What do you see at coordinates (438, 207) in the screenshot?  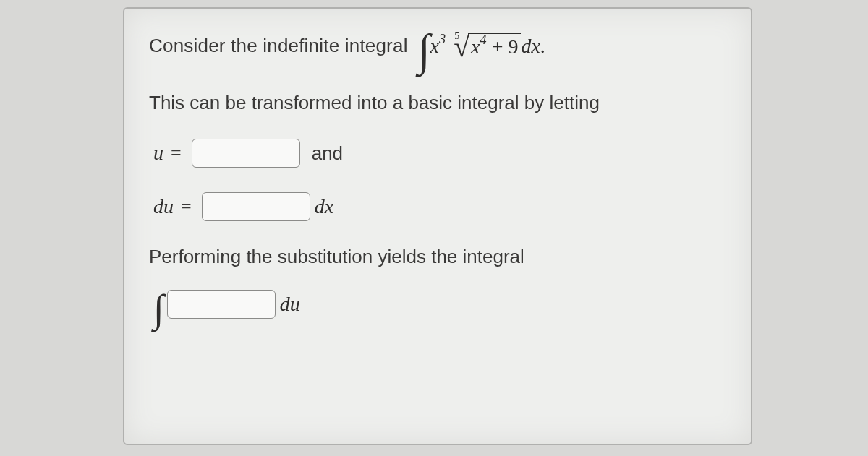 I see `du-equation-line: du = dx` at bounding box center [438, 207].